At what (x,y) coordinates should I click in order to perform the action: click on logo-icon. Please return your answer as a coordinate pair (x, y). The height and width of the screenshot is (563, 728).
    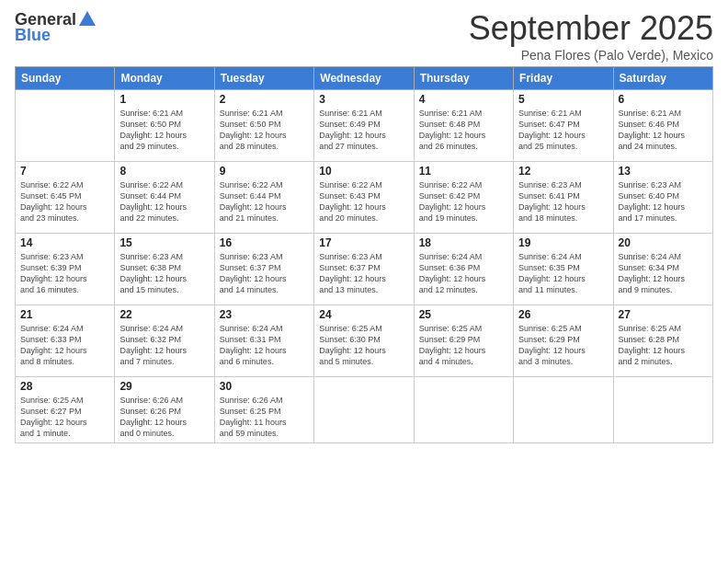
    Looking at the image, I should click on (87, 19).